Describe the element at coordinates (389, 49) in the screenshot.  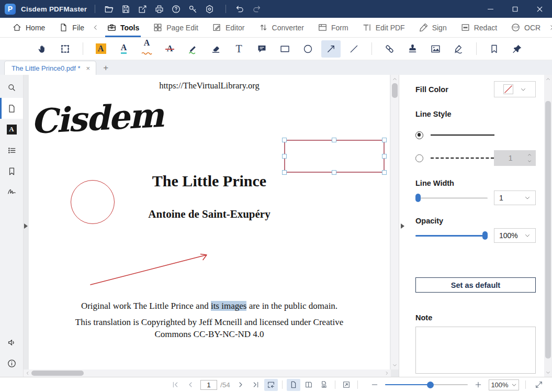
I see `link-tool-icon` at that location.